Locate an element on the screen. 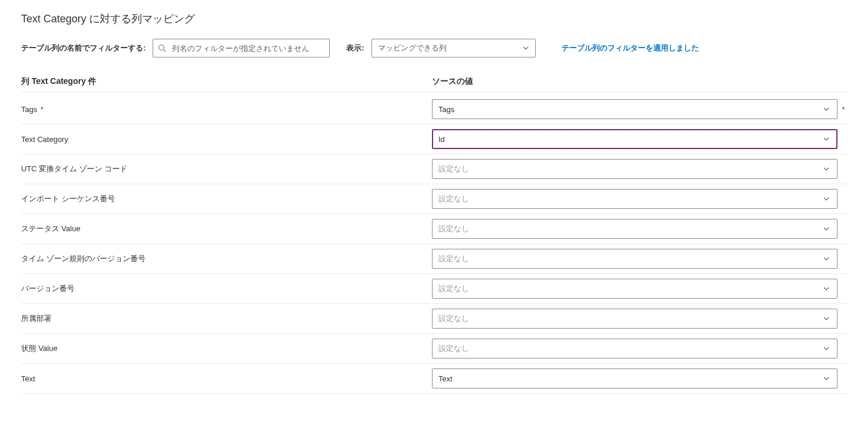 The image size is (868, 426). mapping-row: インポート シーケンス番号設定なし is located at coordinates (434, 200).